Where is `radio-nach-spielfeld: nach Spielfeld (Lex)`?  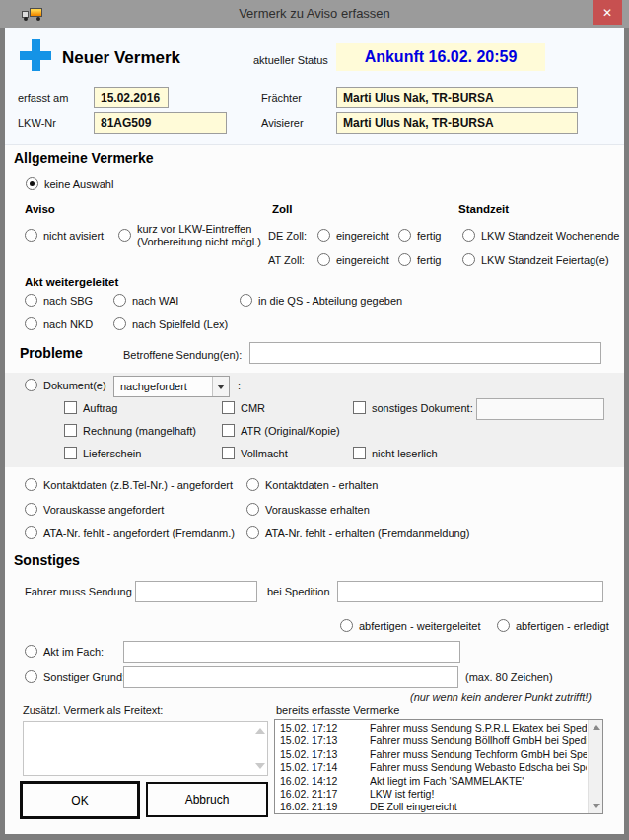
radio-nach-spielfeld: nach Spielfeld (Lex) is located at coordinates (171, 323).